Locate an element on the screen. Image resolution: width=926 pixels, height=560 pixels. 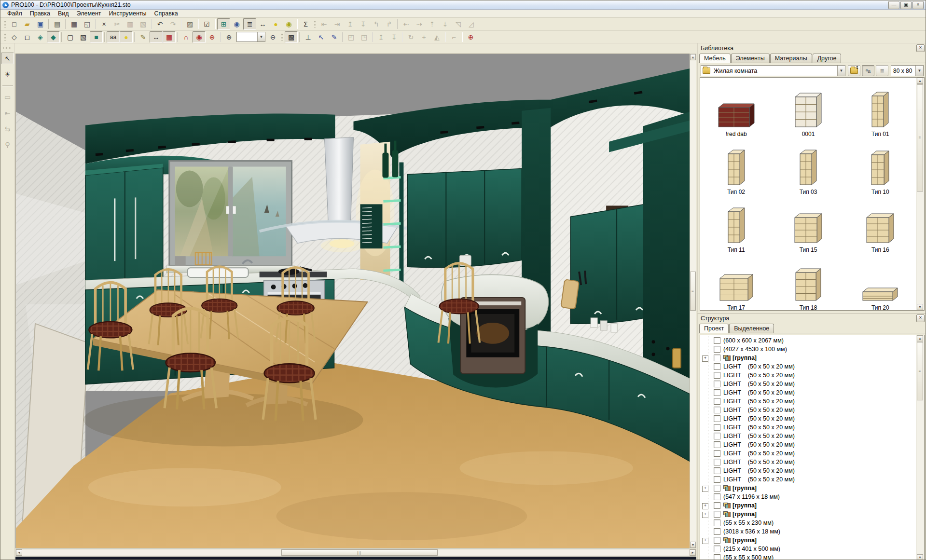
copy-button: ▥ is located at coordinates (130, 24).